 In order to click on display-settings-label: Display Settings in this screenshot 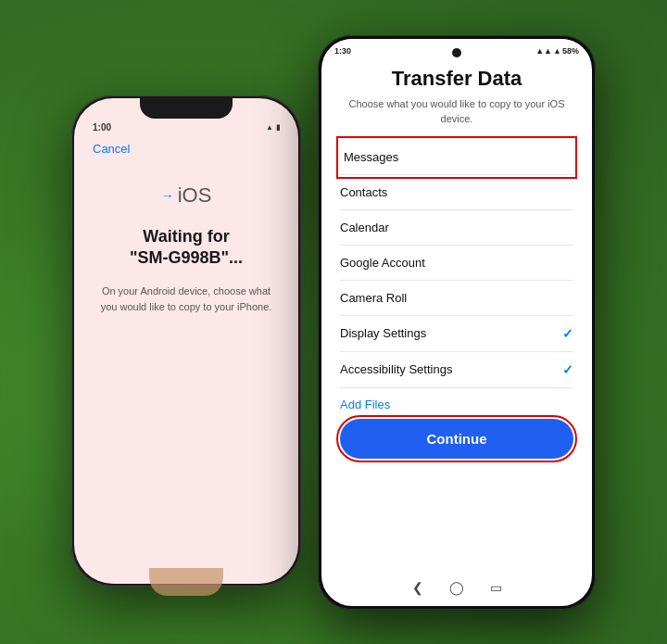, I will do `click(384, 334)`.